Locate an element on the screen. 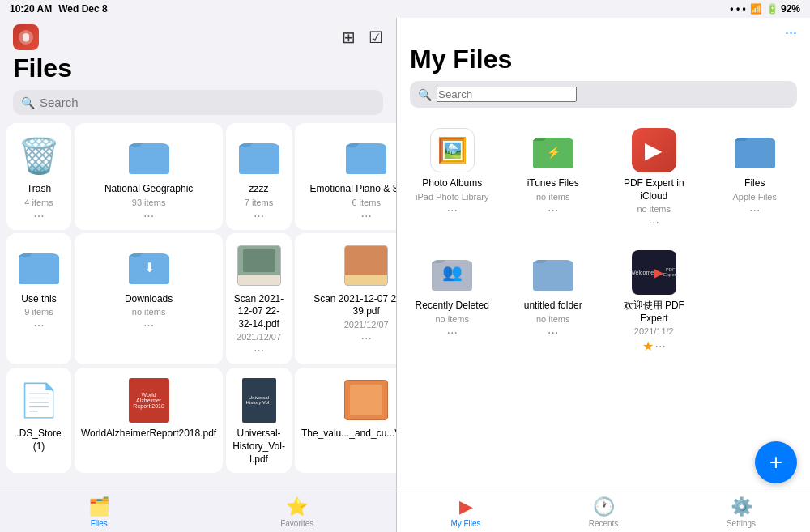  itunes-folder: ⚡ iTunes Files no items ··· is located at coordinates (554, 177).